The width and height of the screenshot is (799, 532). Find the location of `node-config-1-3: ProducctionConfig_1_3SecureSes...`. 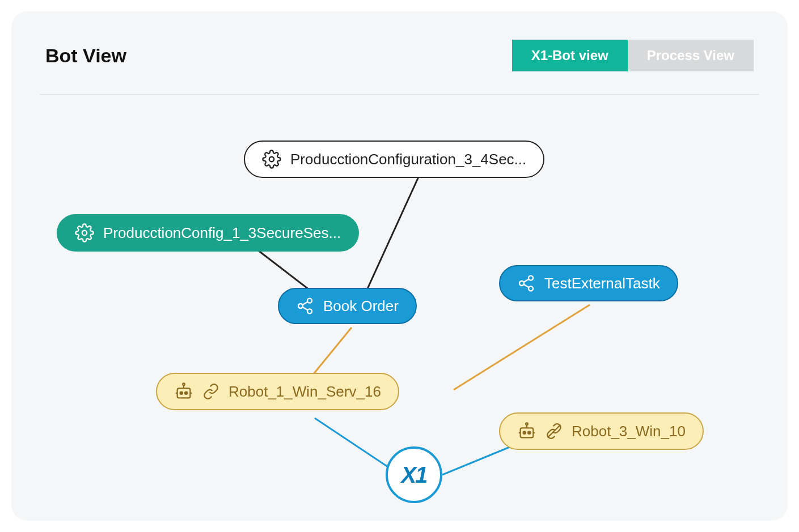

node-config-1-3: ProducctionConfig_1_3SecureSes... is located at coordinates (208, 233).